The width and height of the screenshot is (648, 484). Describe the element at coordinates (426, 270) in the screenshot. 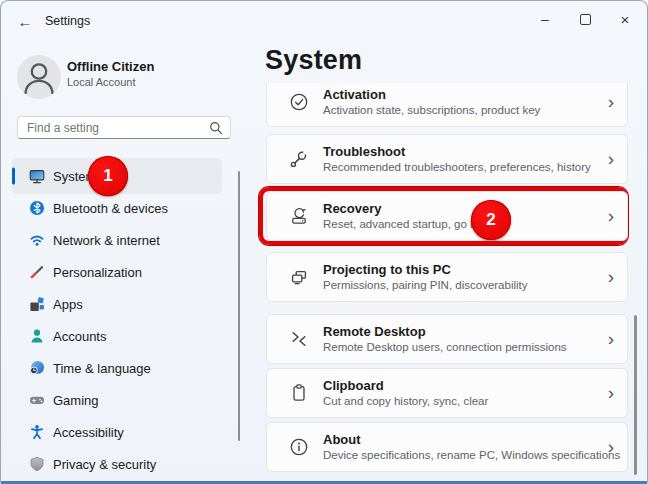

I see `card-title: Projecting to this PC` at that location.